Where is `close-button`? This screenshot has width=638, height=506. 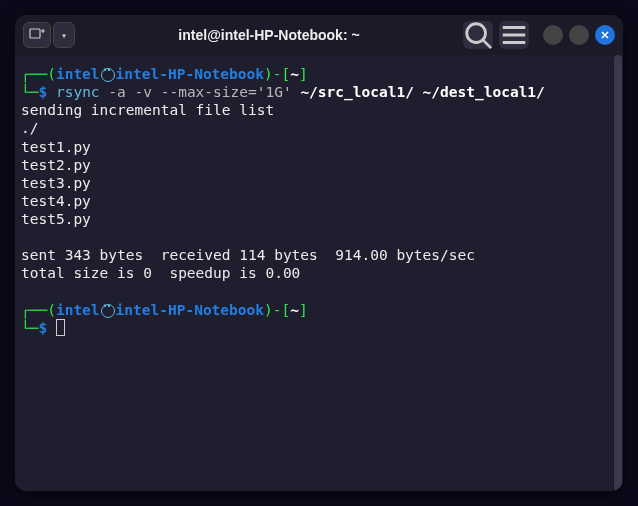 close-button is located at coordinates (605, 35).